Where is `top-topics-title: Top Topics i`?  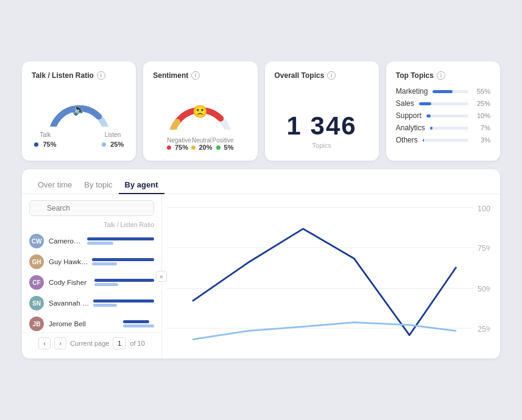
top-topics-title: Top Topics i is located at coordinates (443, 75).